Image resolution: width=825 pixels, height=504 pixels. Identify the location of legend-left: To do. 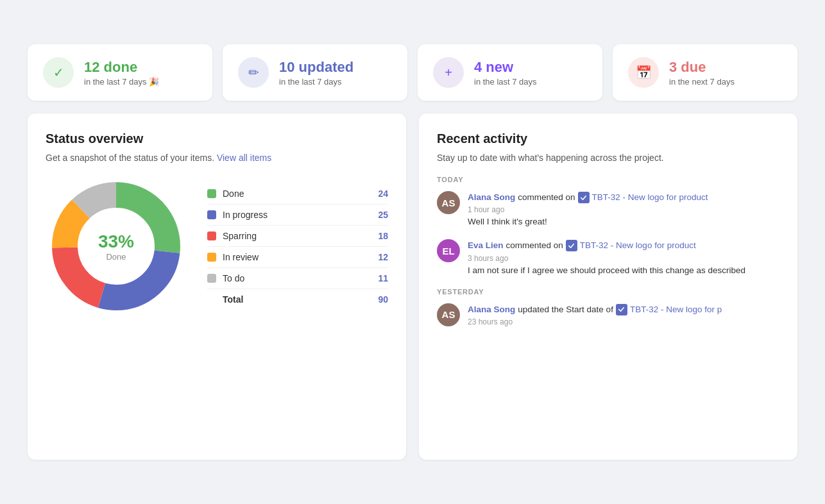
(226, 278).